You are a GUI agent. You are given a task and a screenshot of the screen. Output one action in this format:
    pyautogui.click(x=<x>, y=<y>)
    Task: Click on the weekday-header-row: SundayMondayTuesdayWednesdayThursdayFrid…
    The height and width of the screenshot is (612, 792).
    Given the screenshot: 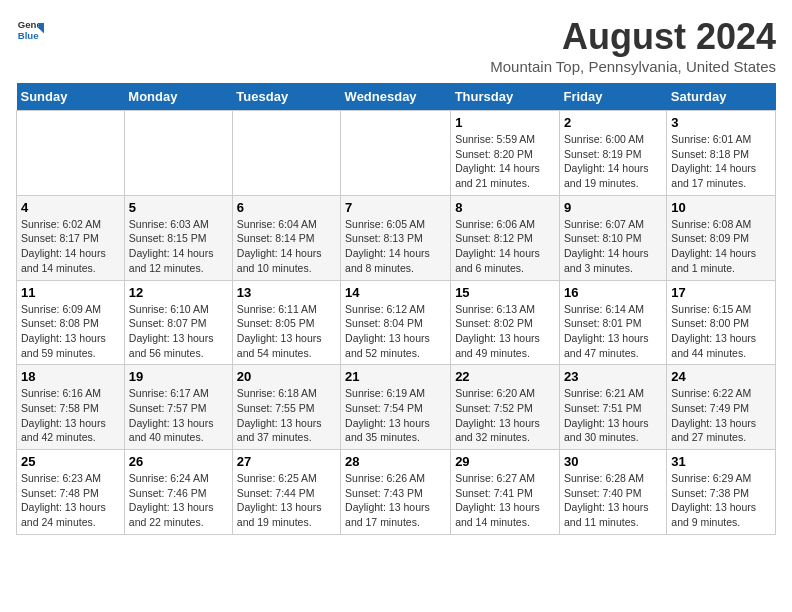 What is the action you would take?
    pyautogui.click(x=396, y=97)
    